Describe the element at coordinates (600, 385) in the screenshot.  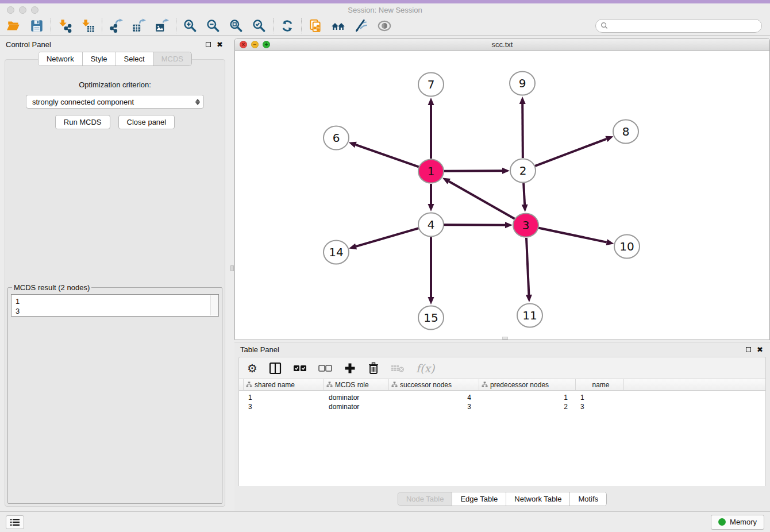
I see `column-header-name: name` at that location.